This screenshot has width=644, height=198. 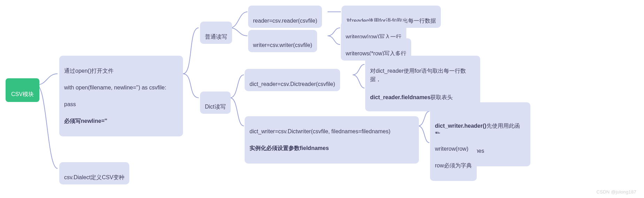 What do you see at coordinates (121, 88) in the screenshot?
I see `open-line2: with open(filename, newline='') as csvfi…` at bounding box center [121, 88].